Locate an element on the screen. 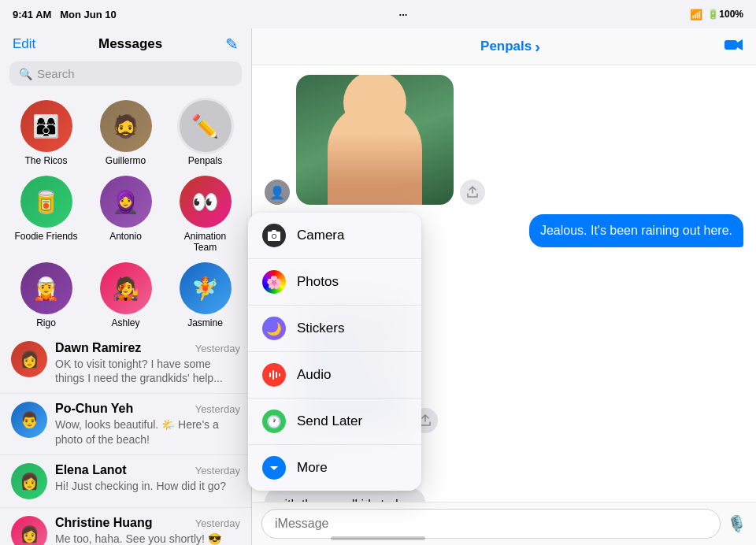 Image resolution: width=756 pixels, height=545 pixels. label-penpals: Penpals is located at coordinates (205, 161).